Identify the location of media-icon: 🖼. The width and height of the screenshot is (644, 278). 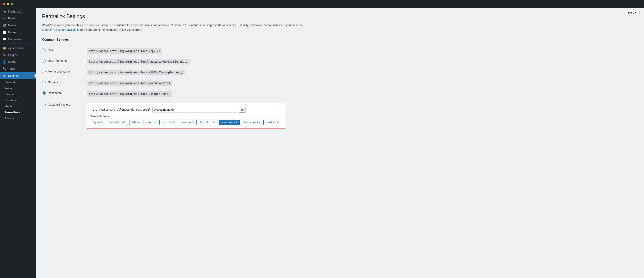
(4, 25).